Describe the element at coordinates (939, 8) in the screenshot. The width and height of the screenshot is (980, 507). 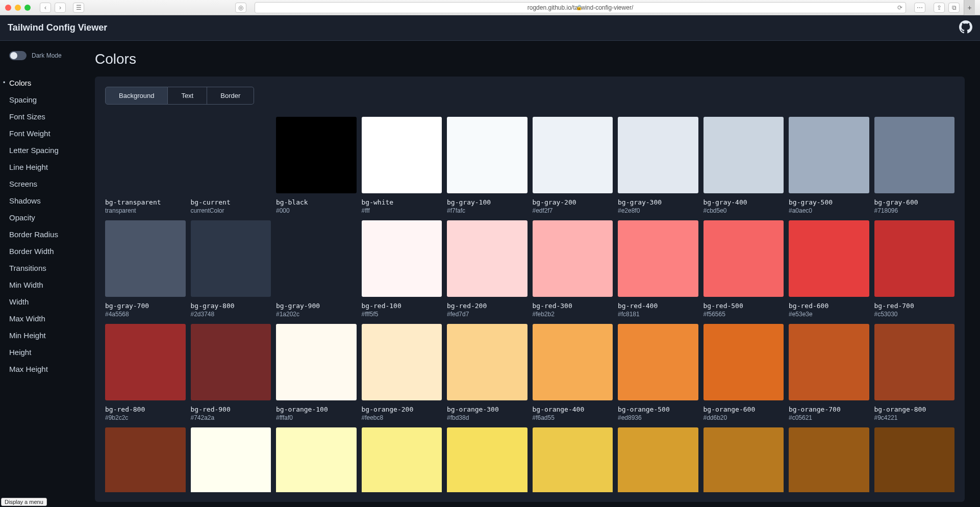
I see `share-button: ⇪` at that location.